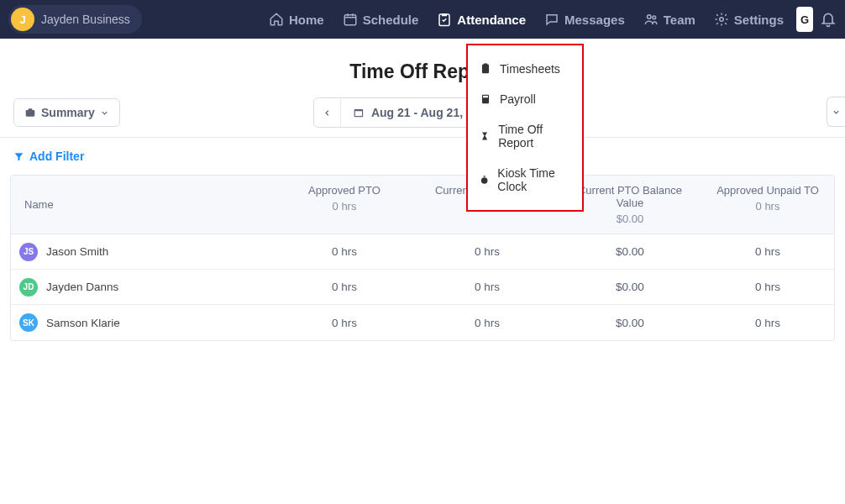  Describe the element at coordinates (83, 323) in the screenshot. I see `employee-name: Samson Klarie` at that location.